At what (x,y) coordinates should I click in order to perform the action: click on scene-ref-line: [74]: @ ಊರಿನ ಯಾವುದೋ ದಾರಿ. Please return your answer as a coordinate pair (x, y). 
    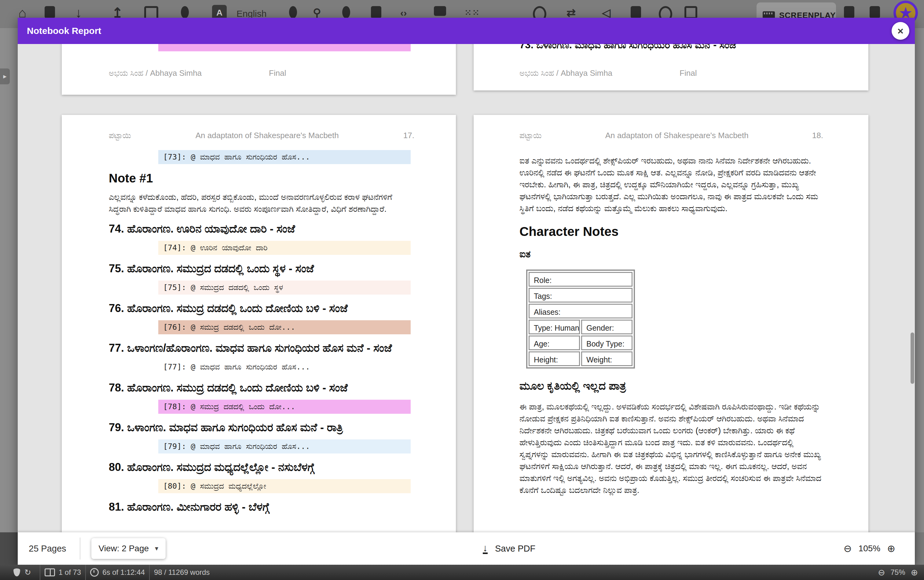
    Looking at the image, I should click on (285, 248).